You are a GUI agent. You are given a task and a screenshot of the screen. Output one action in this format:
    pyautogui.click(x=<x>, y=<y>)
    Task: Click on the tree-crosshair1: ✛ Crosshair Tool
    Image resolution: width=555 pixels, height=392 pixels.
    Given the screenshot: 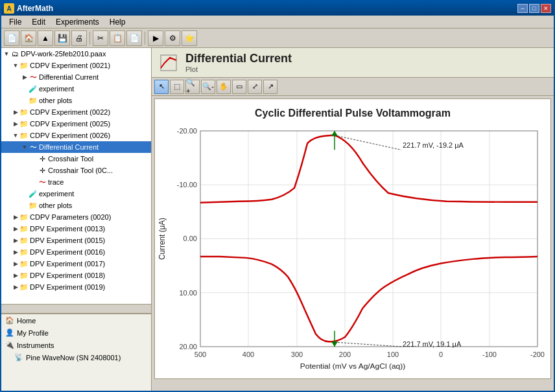 What is the action you would take?
    pyautogui.click(x=77, y=159)
    